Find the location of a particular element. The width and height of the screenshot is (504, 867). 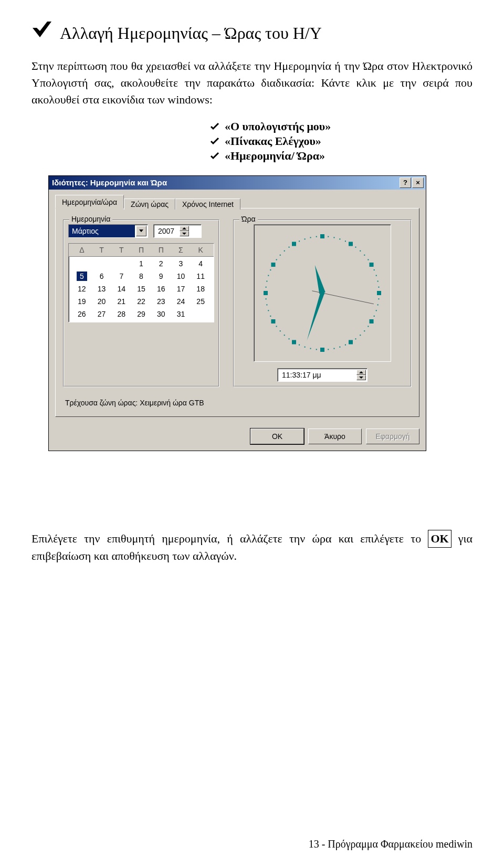

calendar-day: 17 is located at coordinates (181, 289).